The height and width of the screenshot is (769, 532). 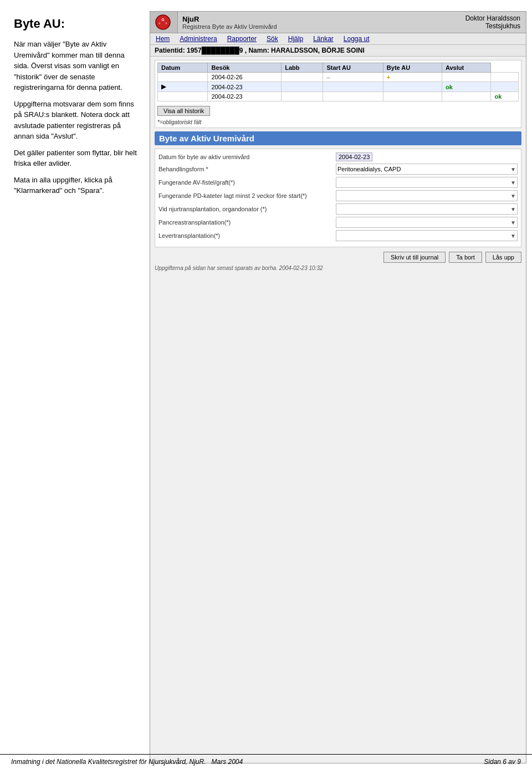 What do you see at coordinates (427, 236) in the screenshot?
I see `form-select-lever: ▼` at bounding box center [427, 236].